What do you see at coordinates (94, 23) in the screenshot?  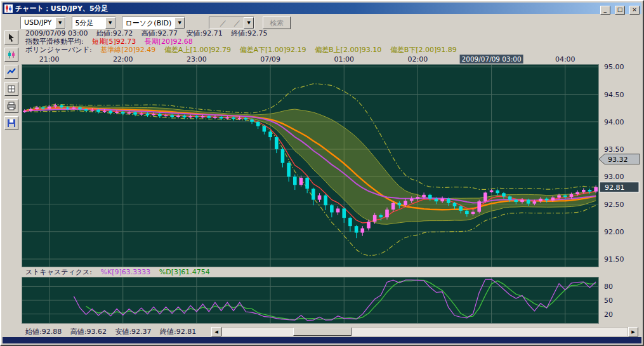 I see `timeframe-select: 5分足 ▼` at bounding box center [94, 23].